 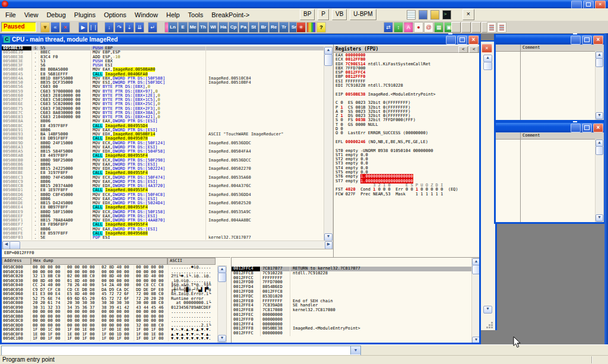 What do you see at coordinates (406, 195) in the screenshot?
I see `register-row: FCW 027F Prec NEAR,53 Mask 1 1 1 1 1 1` at bounding box center [406, 195].